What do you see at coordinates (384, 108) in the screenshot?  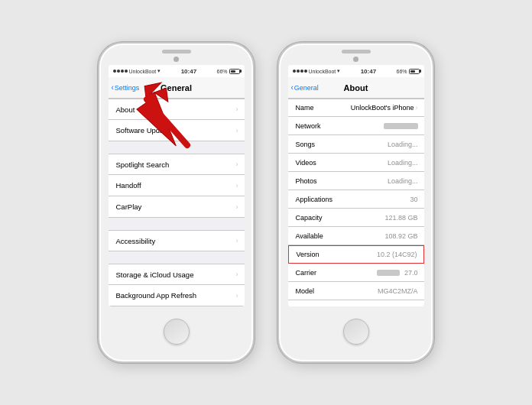 I see `about-value-name: UnlockBoot's iPhone ›` at bounding box center [384, 108].